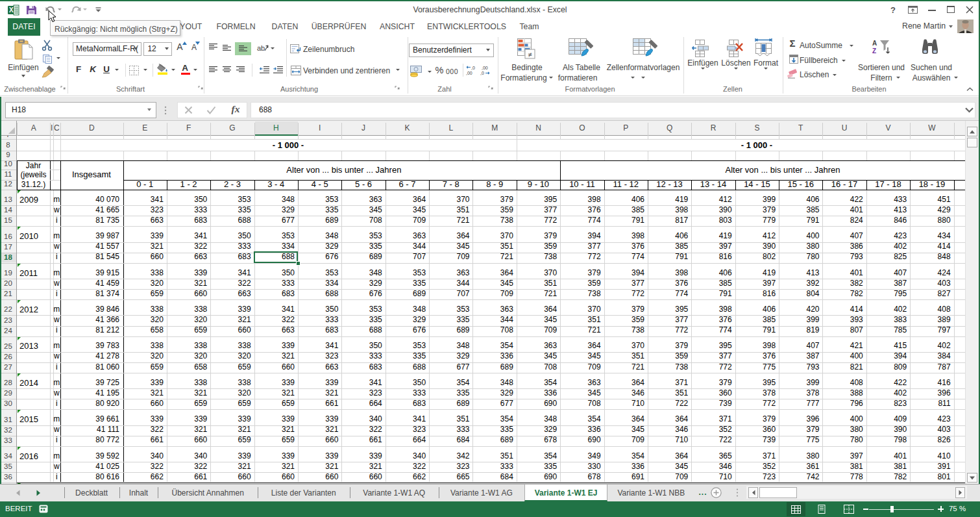 The width and height of the screenshot is (980, 517). I want to click on svg-text: ,0, so click(473, 68).